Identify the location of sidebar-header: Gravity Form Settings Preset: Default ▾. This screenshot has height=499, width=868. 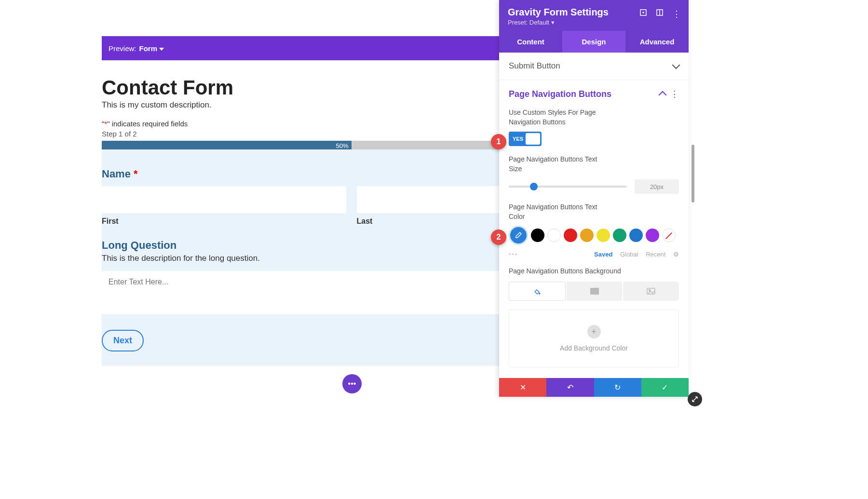
(594, 15).